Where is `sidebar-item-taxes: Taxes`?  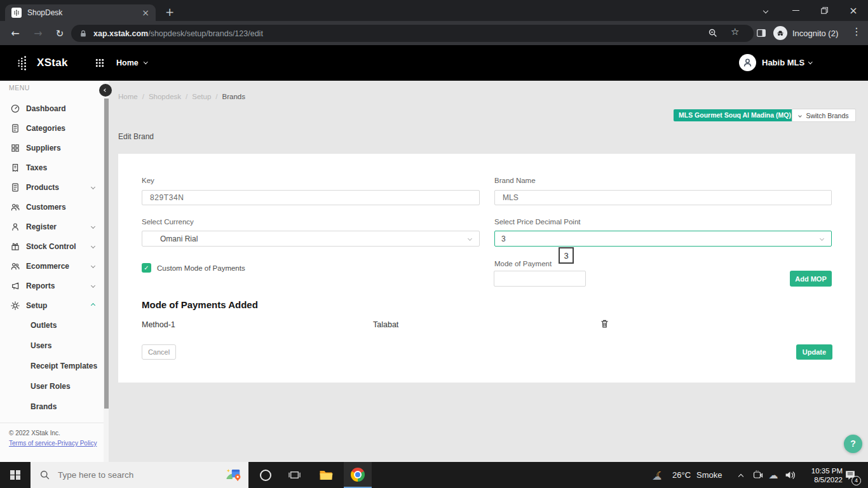 sidebar-item-taxes: Taxes is located at coordinates (52, 168).